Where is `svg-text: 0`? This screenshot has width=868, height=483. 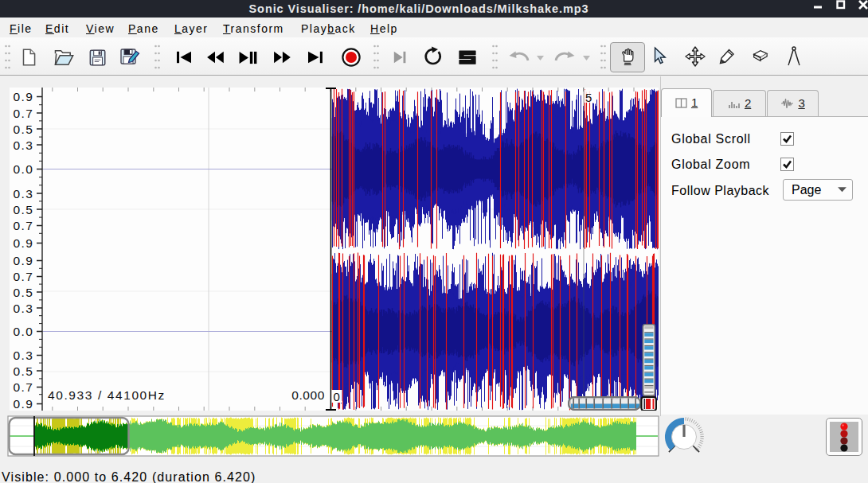
svg-text: 0 is located at coordinates (337, 396).